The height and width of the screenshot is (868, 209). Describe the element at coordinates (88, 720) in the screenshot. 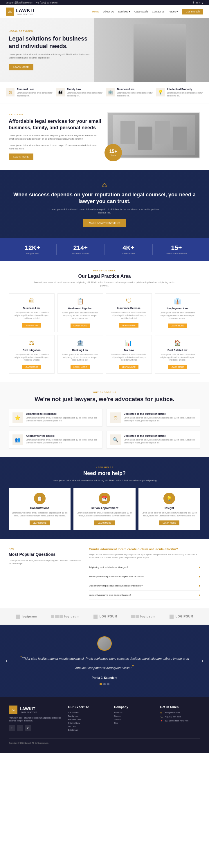

I see `footer-link-business: Business Law` at that location.